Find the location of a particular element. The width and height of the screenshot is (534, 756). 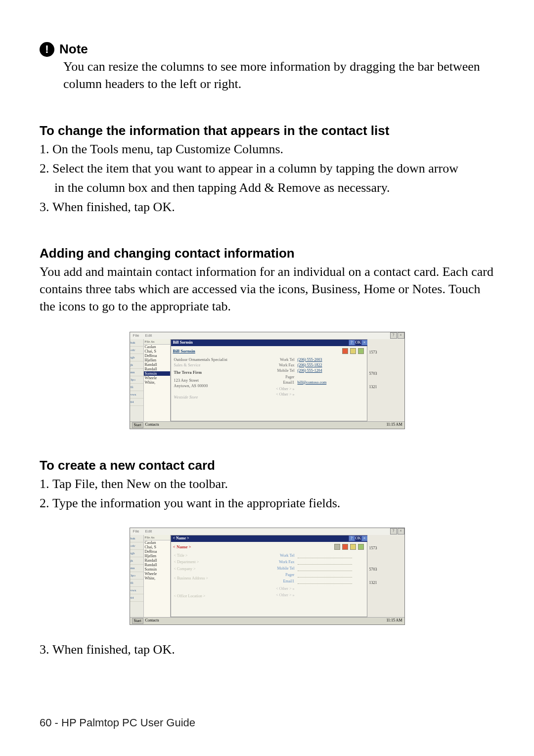

value-work-tel: (206) 555-2003 is located at coordinates (310, 360).